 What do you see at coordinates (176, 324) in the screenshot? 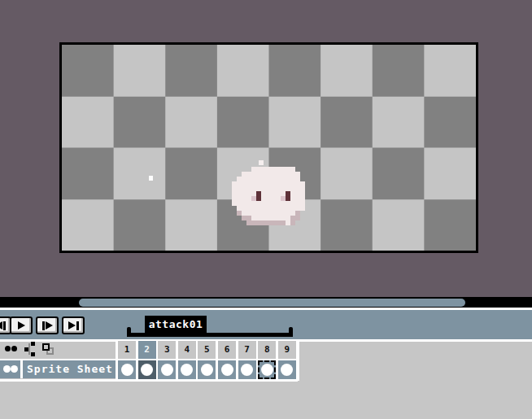
I see `animation-tag-label: attack01` at bounding box center [176, 324].